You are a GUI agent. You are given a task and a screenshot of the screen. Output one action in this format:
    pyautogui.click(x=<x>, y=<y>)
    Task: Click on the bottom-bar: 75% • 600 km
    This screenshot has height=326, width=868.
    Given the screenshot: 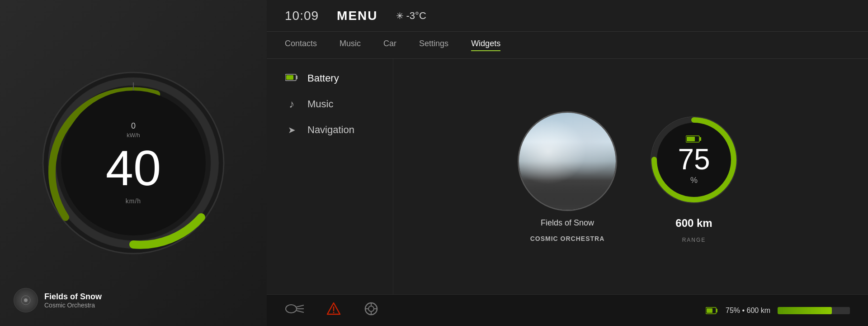 What is the action you would take?
    pyautogui.click(x=567, y=310)
    